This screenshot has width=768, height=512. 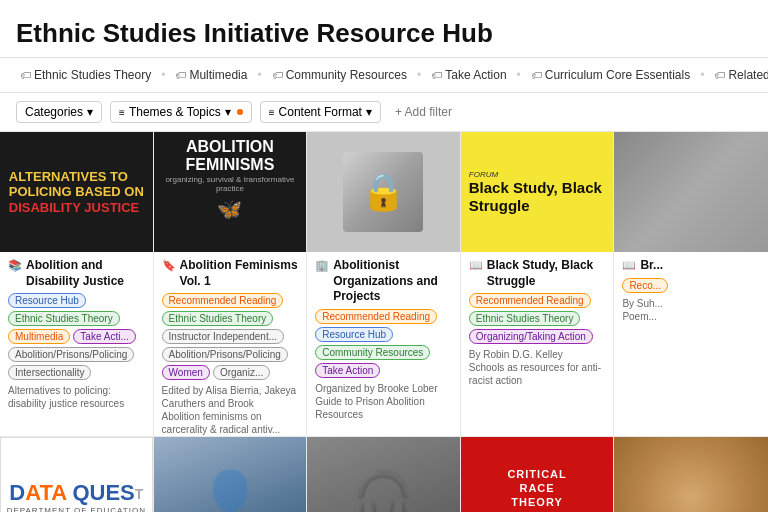 I want to click on book-icon-5: 📖, so click(x=629, y=266).